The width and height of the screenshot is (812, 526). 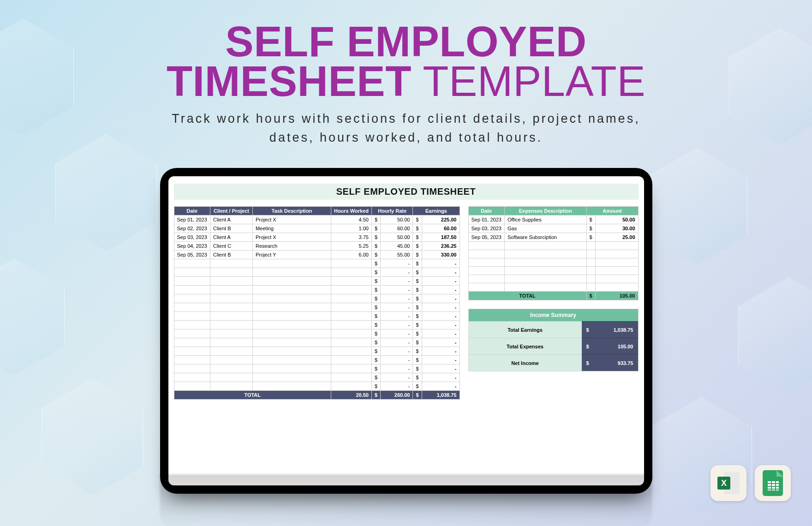 What do you see at coordinates (612, 211) in the screenshot?
I see `col-exp-amount: Amount` at bounding box center [612, 211].